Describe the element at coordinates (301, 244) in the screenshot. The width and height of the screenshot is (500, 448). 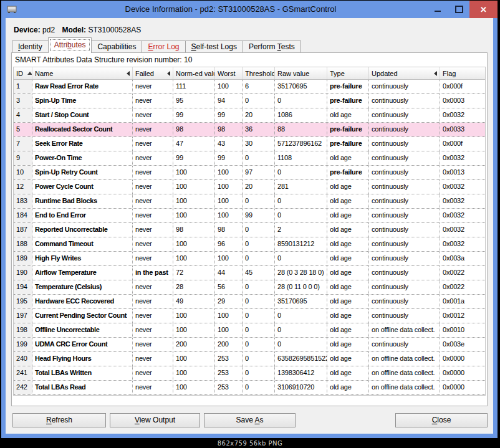
I see `cell-raw-value: 8590131212` at that location.